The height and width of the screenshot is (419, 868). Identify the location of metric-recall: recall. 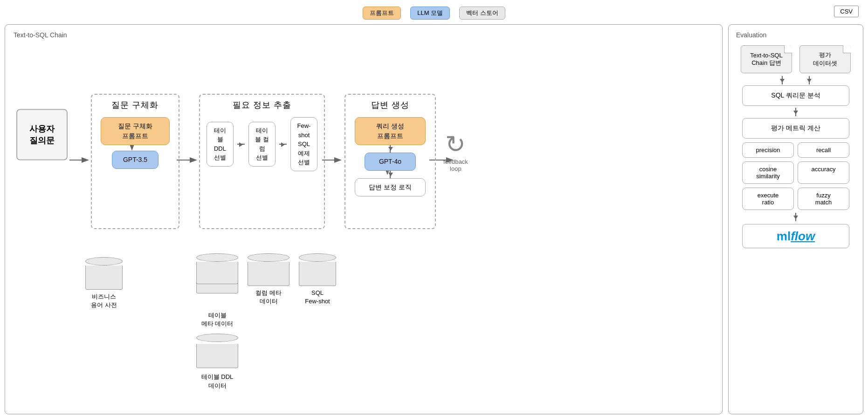
(823, 150).